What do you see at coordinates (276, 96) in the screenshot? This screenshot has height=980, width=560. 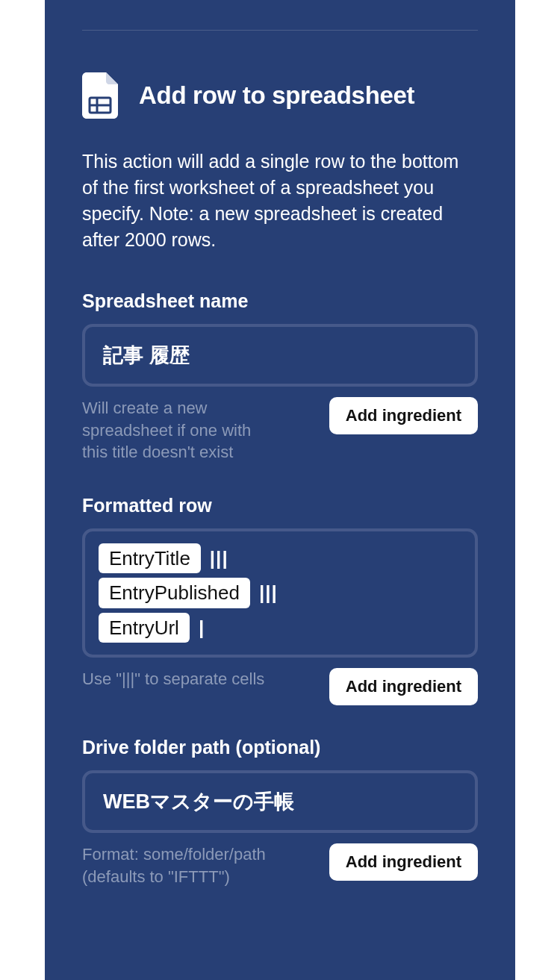 I see `action-title: Add row to spreadsheet` at bounding box center [276, 96].